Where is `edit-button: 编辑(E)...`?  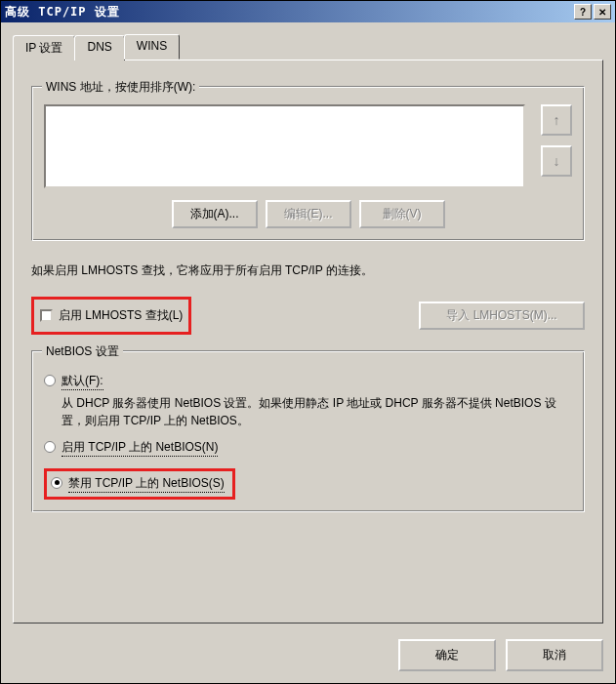 edit-button: 编辑(E)... is located at coordinates (308, 215).